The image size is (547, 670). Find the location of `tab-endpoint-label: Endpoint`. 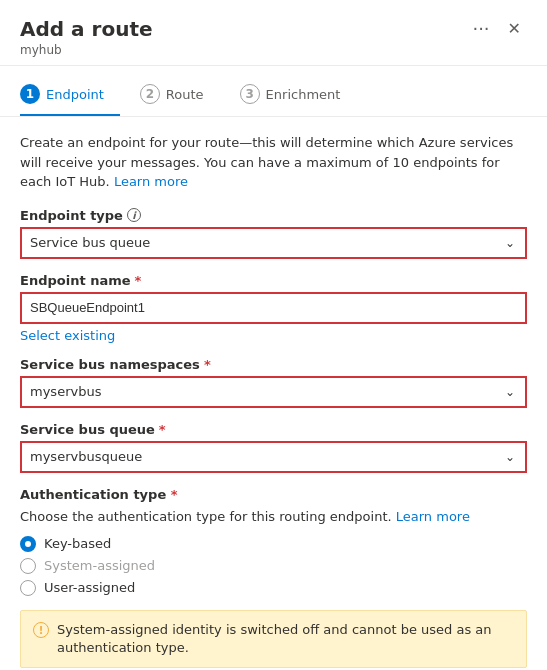

tab-endpoint-label: Endpoint is located at coordinates (75, 94).